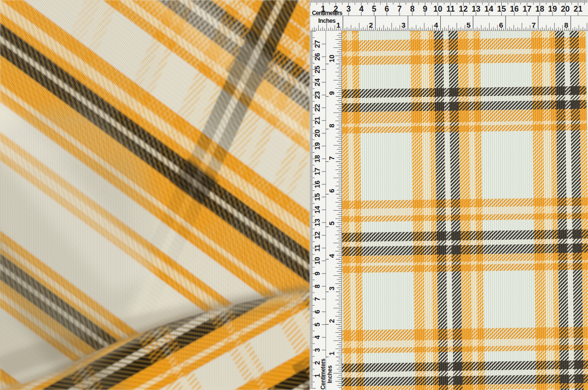 This screenshot has height=390, width=588. What do you see at coordinates (317, 95) in the screenshot?
I see `svg-text: 23` at bounding box center [317, 95].